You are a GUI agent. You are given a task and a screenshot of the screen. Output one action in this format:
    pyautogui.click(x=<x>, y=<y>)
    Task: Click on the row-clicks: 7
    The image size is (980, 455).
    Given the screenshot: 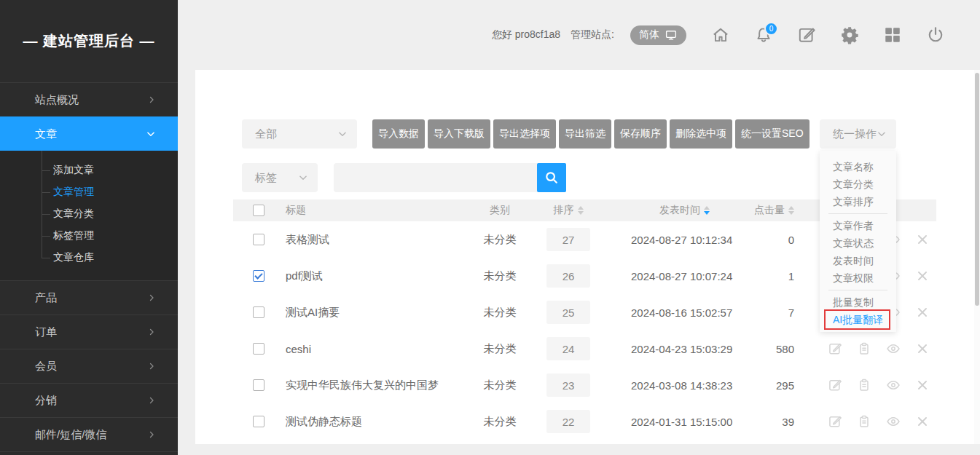 What is the action you would take?
    pyautogui.click(x=761, y=312)
    